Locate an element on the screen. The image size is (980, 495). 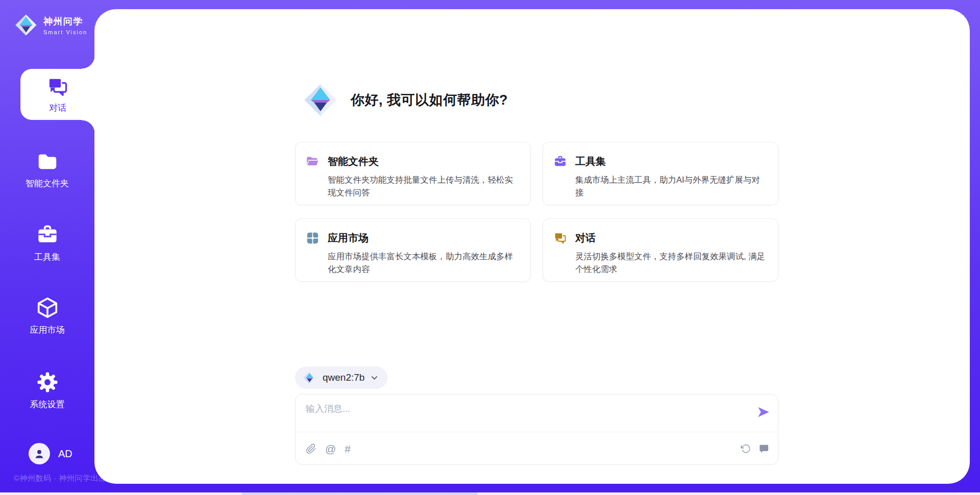
model-name: qwen2:7b is located at coordinates (344, 378).